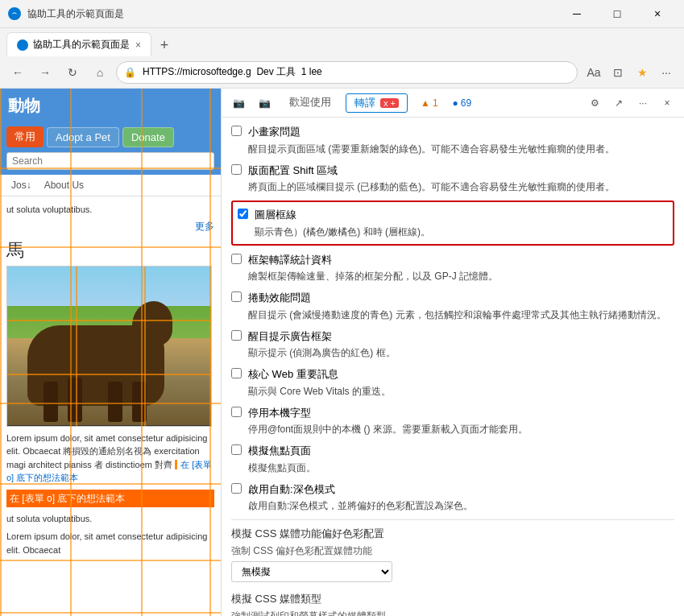  What do you see at coordinates (148, 137) in the screenshot?
I see `nav-item-donate: Donate` at bounding box center [148, 137].